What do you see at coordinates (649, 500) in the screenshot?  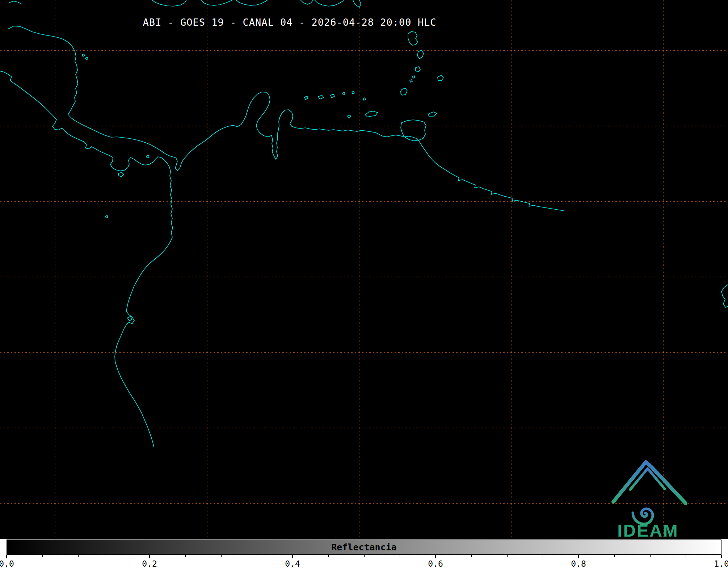 I see `ideam-logo: IDEAM` at bounding box center [649, 500].